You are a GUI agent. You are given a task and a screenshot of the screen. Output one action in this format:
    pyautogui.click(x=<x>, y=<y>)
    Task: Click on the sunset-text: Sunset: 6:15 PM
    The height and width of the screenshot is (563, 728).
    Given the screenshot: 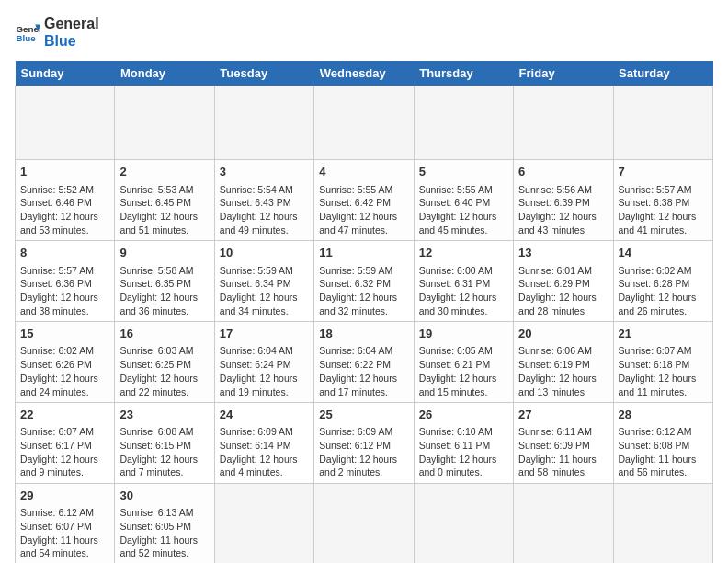 What is the action you would take?
    pyautogui.click(x=155, y=445)
    